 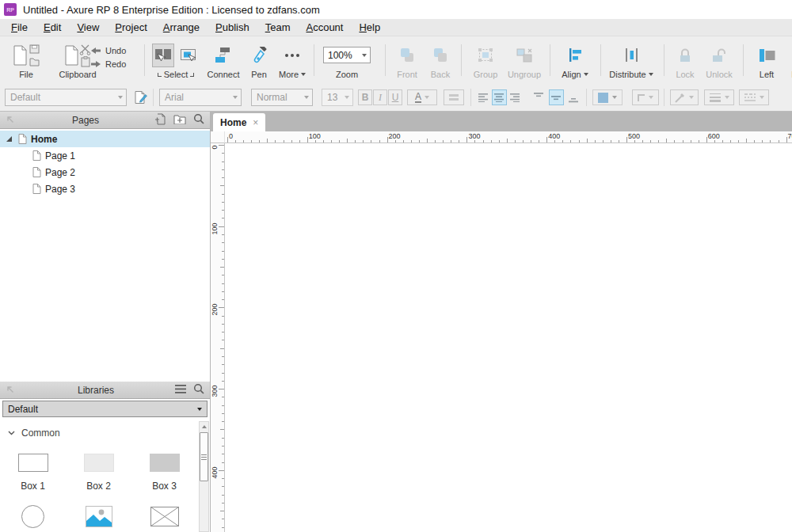 What do you see at coordinates (99, 518) in the screenshot?
I see `library-item-image` at bounding box center [99, 518].